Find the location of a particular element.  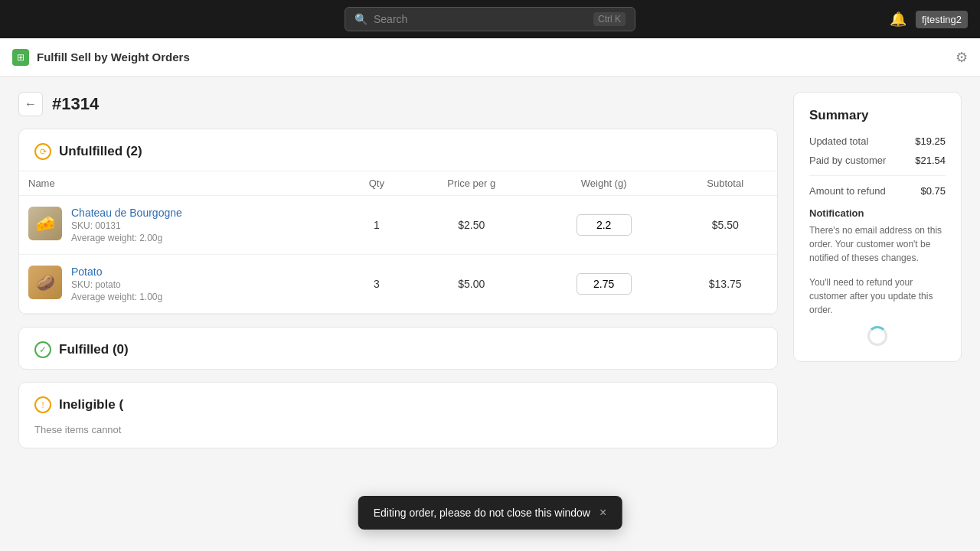

app-icon: ⊞ is located at coordinates (21, 57).